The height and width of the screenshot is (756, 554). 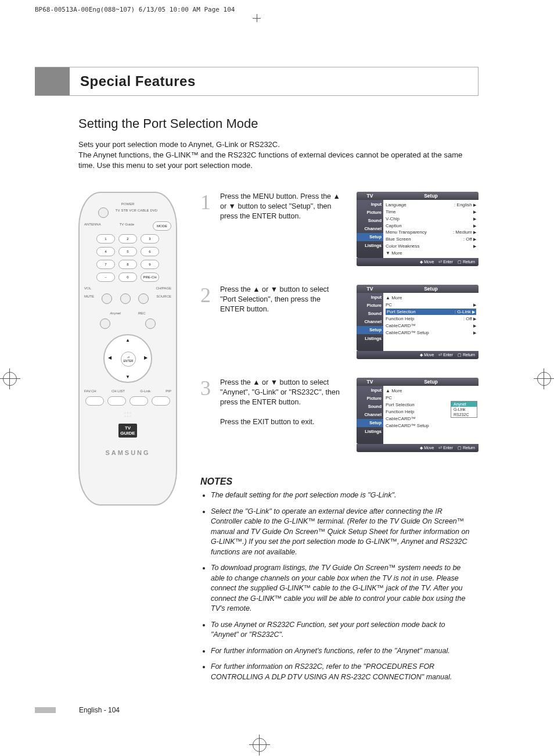 What do you see at coordinates (271, 160) in the screenshot?
I see `intro-line: The Anynet functions, the G-LINK™ and th…` at bounding box center [271, 160].